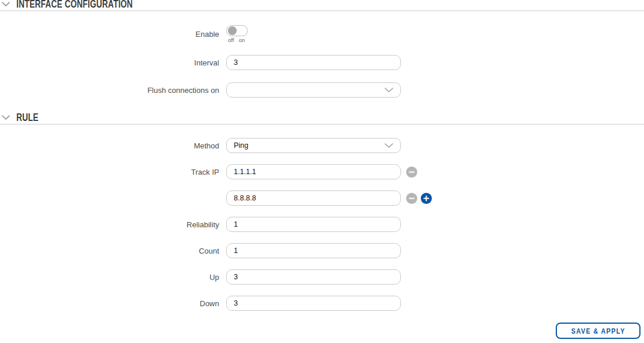 The height and width of the screenshot is (343, 644). What do you see at coordinates (110, 90) in the screenshot?
I see `flush-connections-label: Flush connections on` at bounding box center [110, 90].